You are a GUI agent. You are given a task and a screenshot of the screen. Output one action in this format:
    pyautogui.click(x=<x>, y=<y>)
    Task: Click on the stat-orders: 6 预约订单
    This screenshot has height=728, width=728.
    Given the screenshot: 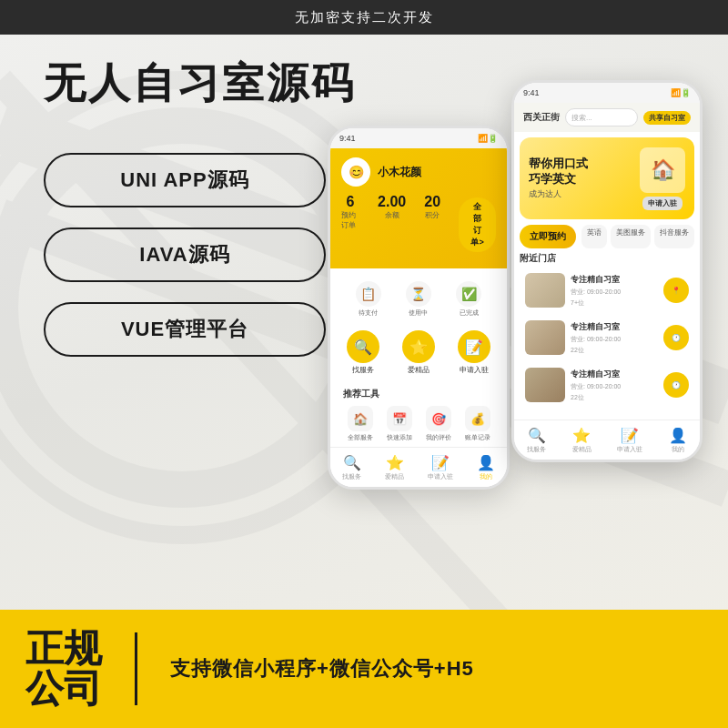 What is the action you would take?
    pyautogui.click(x=350, y=225)
    